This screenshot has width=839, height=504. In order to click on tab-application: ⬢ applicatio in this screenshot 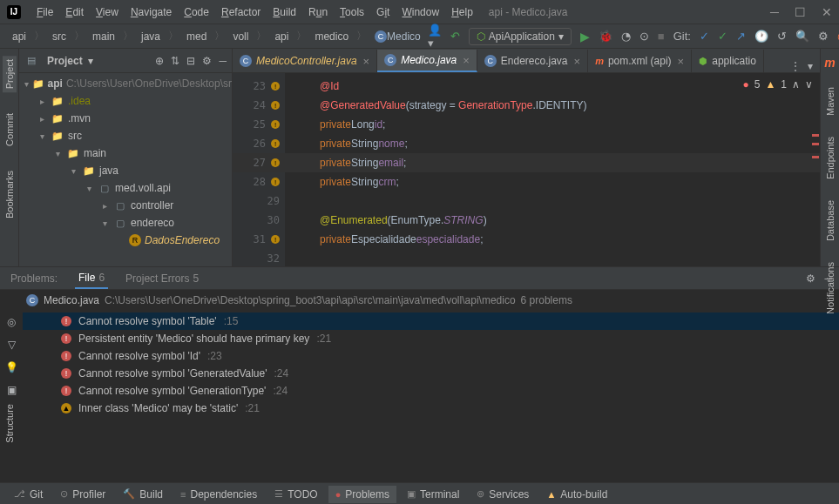, I will do `click(728, 61)`.